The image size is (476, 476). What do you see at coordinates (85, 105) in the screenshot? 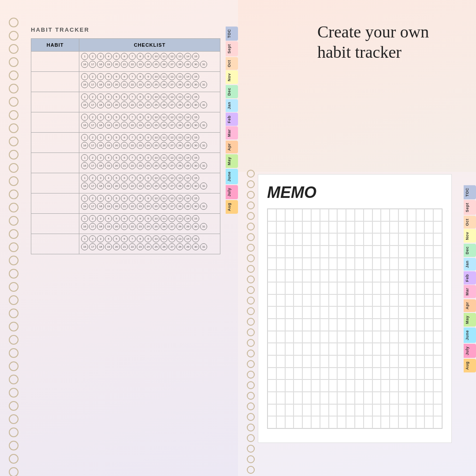
I see `day-circle: 16` at bounding box center [85, 105].